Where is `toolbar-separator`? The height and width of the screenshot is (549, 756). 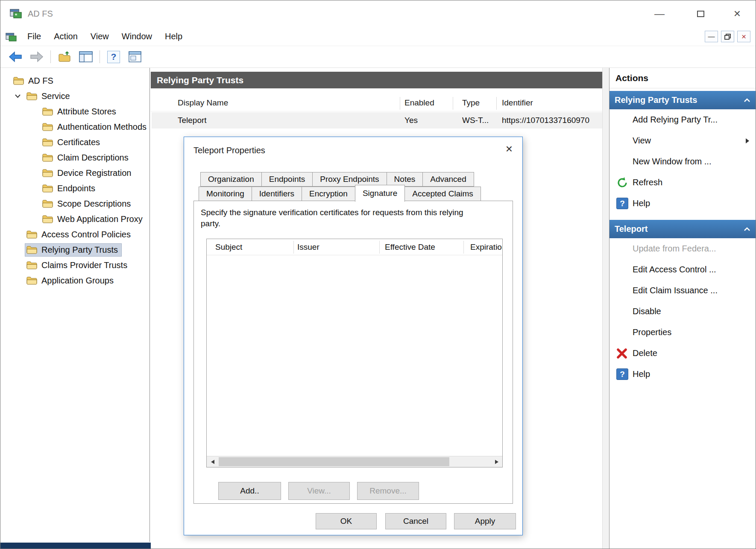 toolbar-separator is located at coordinates (100, 57).